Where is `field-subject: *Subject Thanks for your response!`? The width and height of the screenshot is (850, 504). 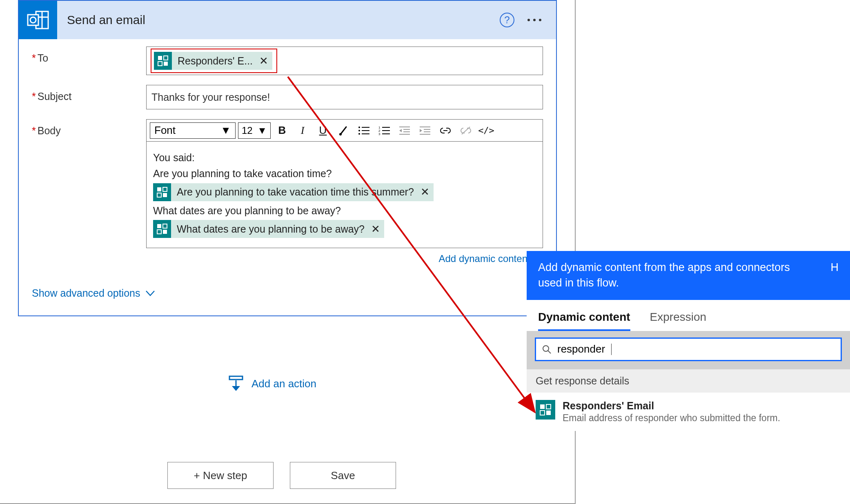
field-subject: *Subject Thanks for your response! is located at coordinates (287, 97).